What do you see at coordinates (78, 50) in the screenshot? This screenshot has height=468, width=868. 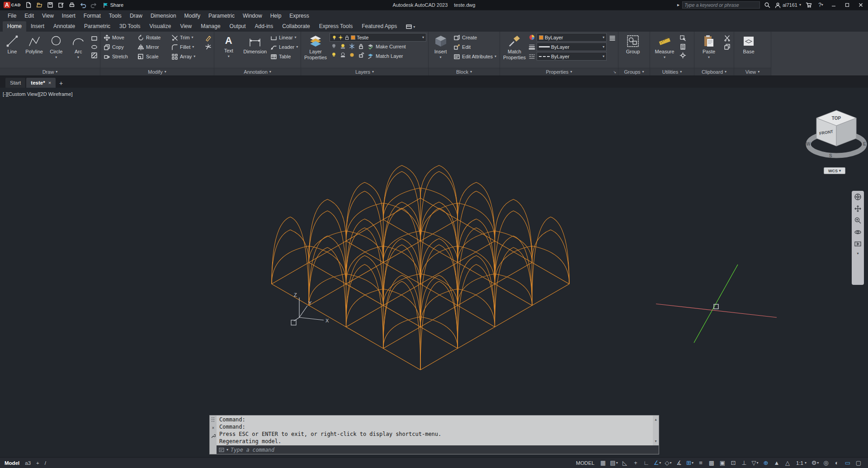 I see `arc-button: Arc ▾` at bounding box center [78, 50].